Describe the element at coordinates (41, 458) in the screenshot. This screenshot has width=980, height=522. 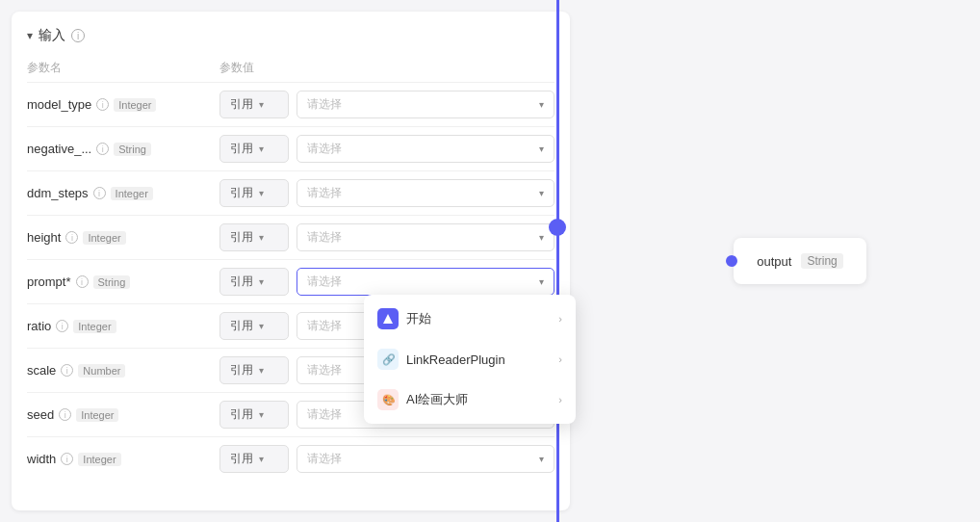
I see `param-name-text: width` at that location.